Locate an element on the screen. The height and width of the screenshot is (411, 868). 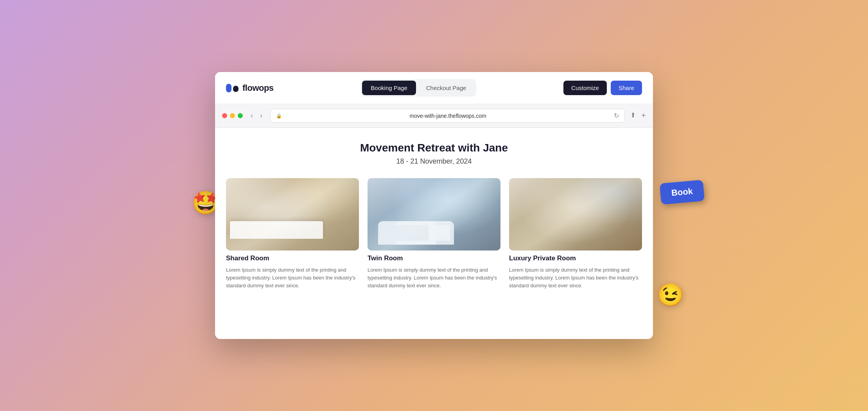
room-image-shared is located at coordinates (292, 215).